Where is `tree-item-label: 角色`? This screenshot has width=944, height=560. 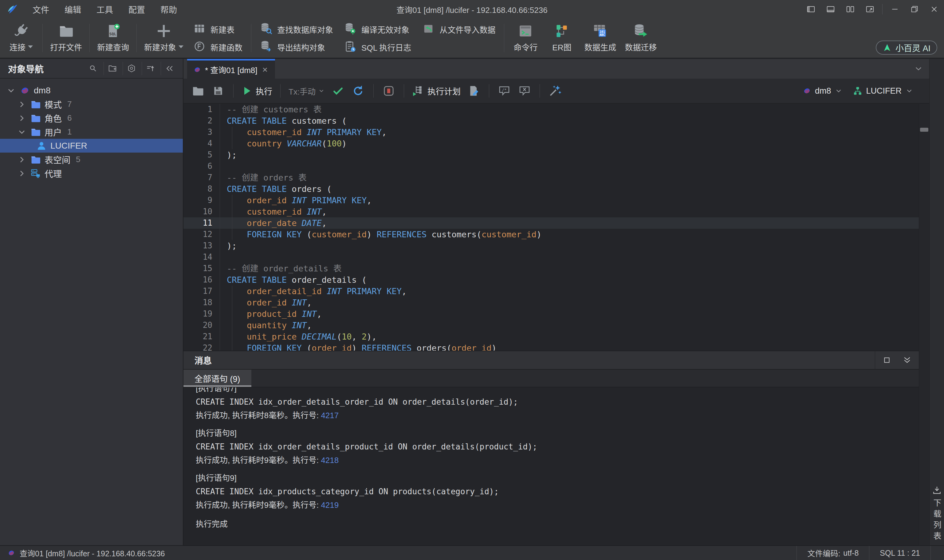
tree-item-label: 角色 is located at coordinates (53, 118).